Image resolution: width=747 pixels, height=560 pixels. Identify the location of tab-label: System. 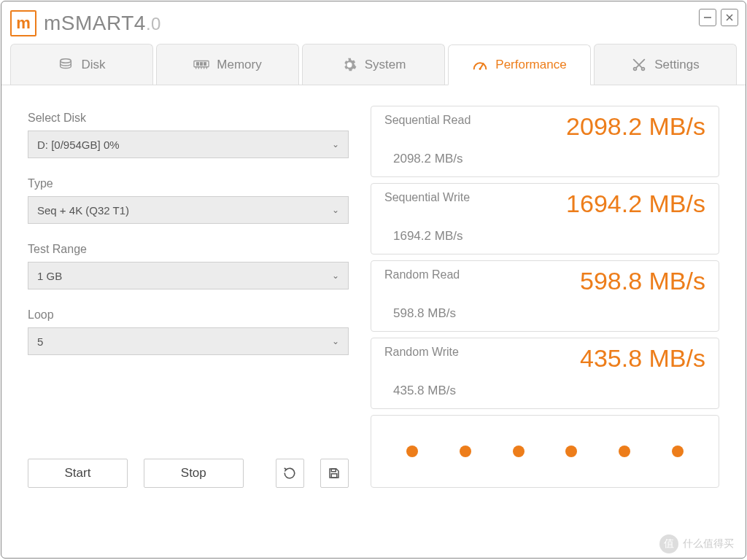
(385, 65).